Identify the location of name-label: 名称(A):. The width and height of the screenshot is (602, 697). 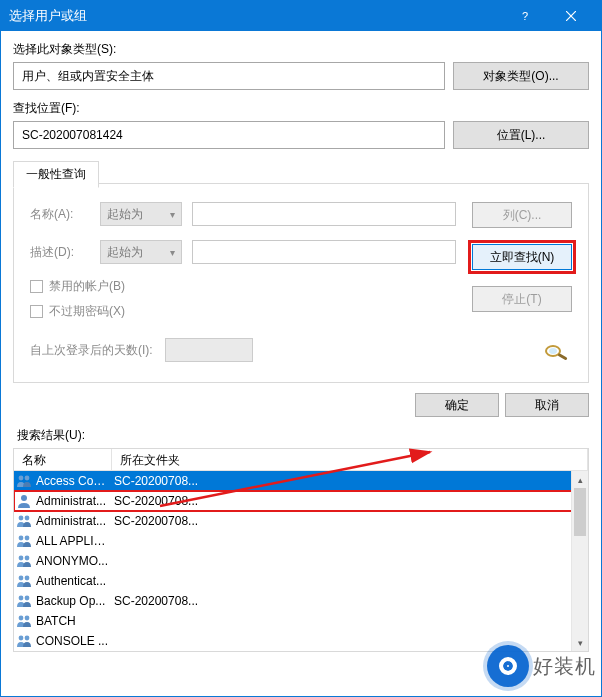
(60, 214).